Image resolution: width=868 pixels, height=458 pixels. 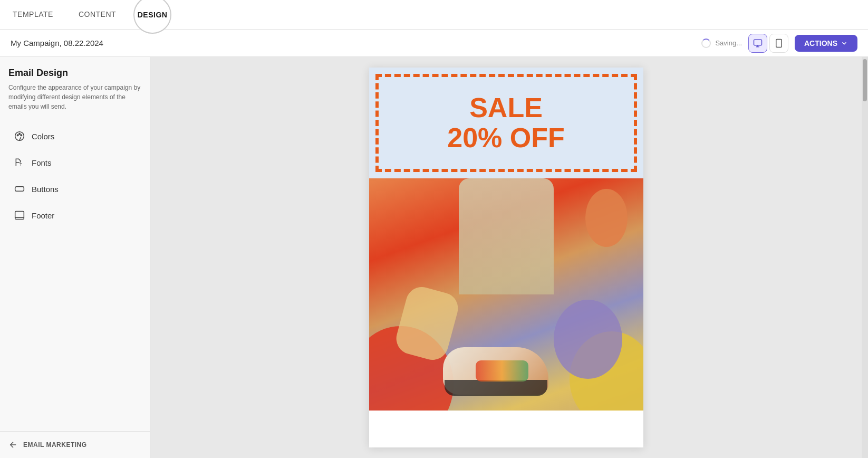 What do you see at coordinates (506, 236) in the screenshot?
I see `pants-shape` at bounding box center [506, 236].